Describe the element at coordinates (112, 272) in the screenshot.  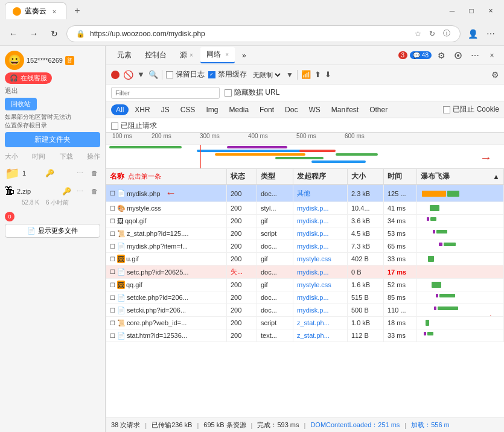
I see `file-checkbox-6: ☐` at that location.